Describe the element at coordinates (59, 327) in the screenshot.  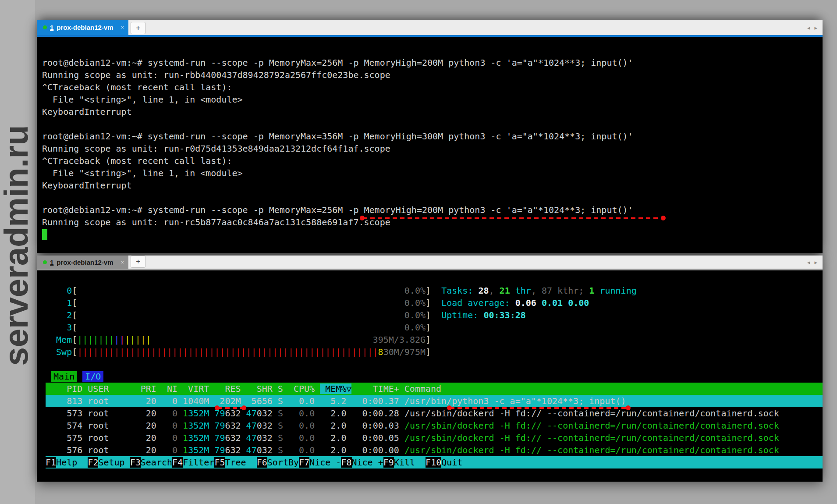
I see `terminal-text: 3` at that location.